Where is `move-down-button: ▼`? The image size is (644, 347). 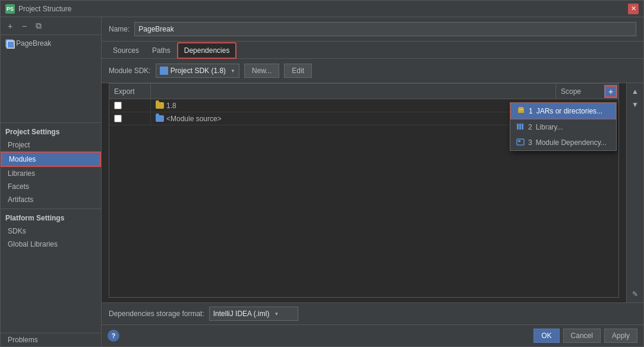
move-down-button: ▼ is located at coordinates (635, 105).